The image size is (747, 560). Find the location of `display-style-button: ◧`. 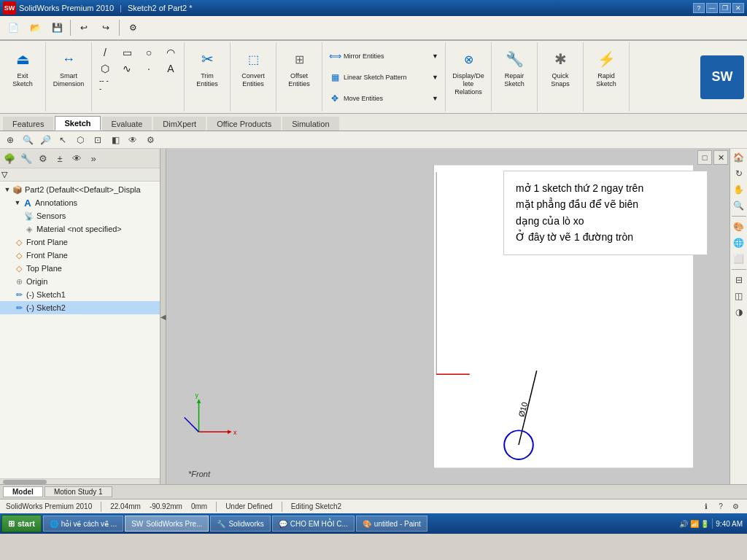

display-style-button: ◧ is located at coordinates (115, 140).